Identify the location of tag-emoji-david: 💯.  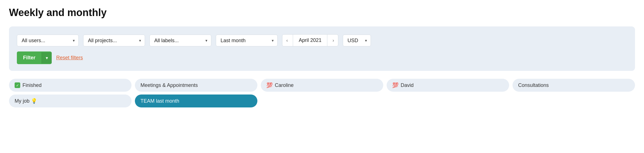
(395, 85).